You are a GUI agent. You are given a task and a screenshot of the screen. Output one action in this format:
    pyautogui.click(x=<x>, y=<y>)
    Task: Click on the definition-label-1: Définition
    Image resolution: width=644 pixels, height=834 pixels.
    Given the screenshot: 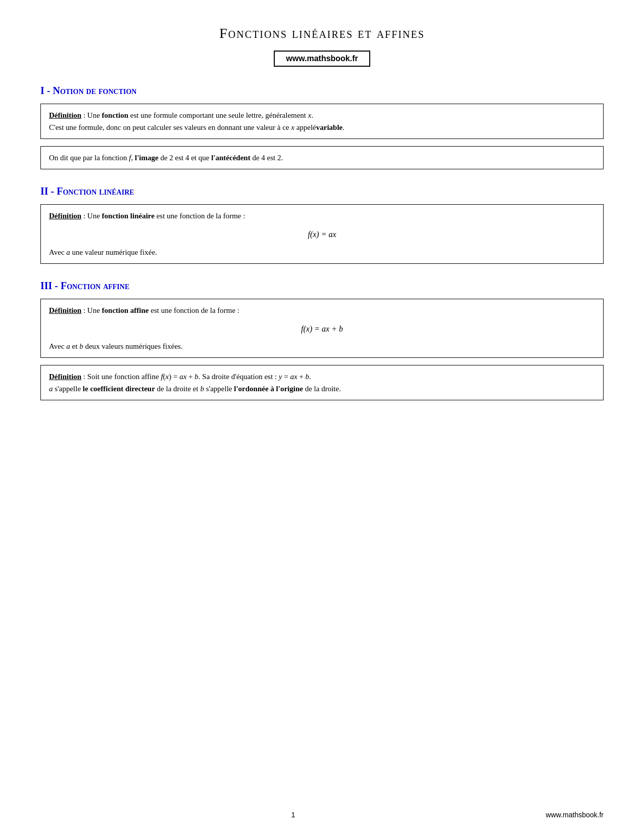 What is the action you would take?
    pyautogui.click(x=65, y=115)
    